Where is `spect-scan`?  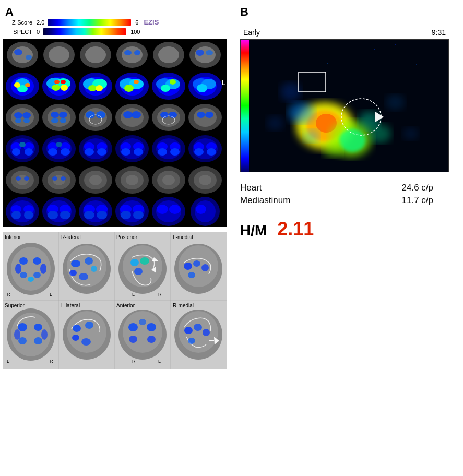 spect-scan is located at coordinates (349, 105).